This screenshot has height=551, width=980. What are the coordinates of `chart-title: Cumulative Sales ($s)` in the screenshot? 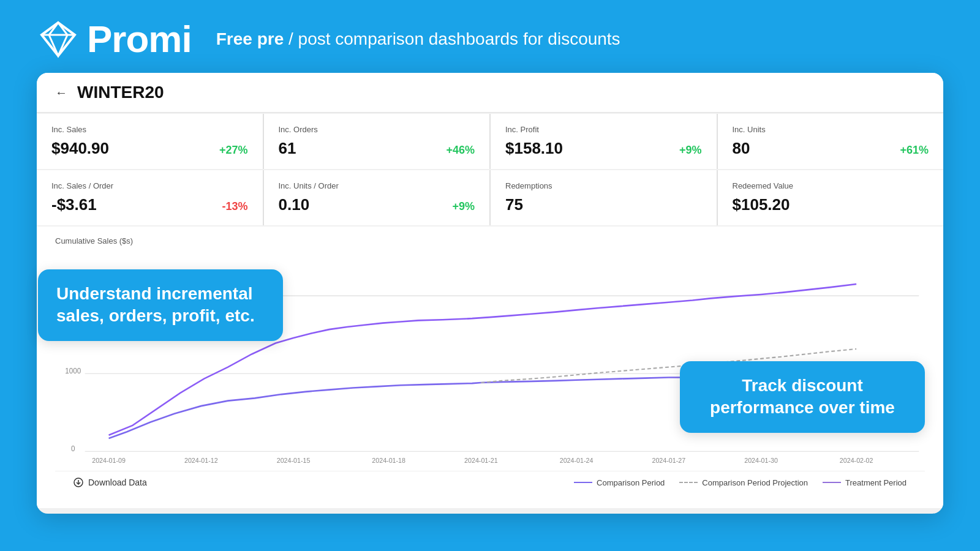 It's located at (490, 241).